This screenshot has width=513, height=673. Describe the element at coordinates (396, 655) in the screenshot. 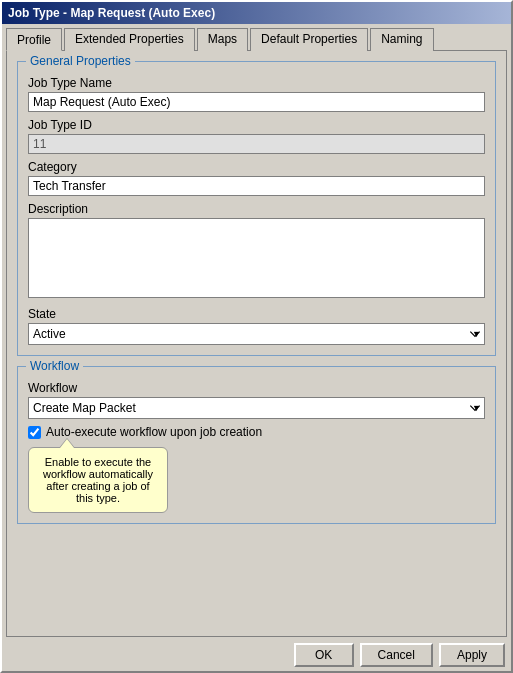

I see `cancel-button: Cancel` at that location.